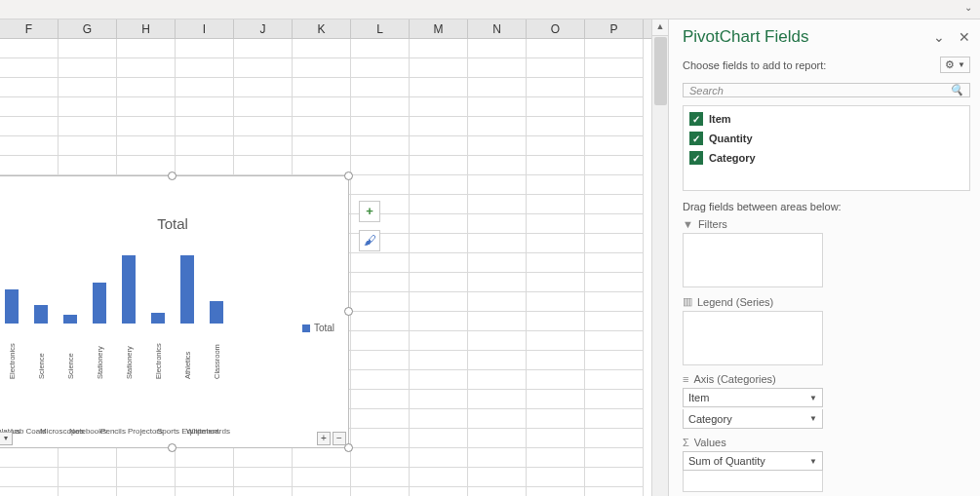 Image resolution: width=980 pixels, height=496 pixels. What do you see at coordinates (322, 29) in the screenshot?
I see `col-header: K` at bounding box center [322, 29].